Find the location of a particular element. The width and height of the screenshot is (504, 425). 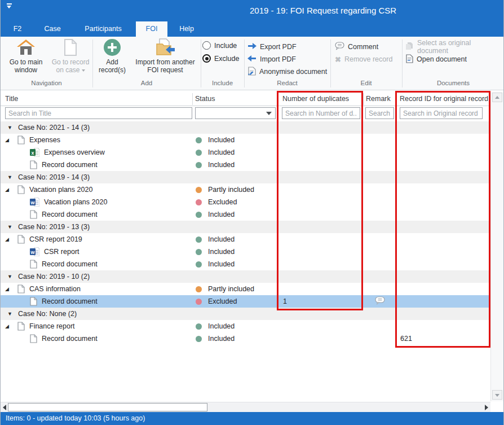

table-row: xExpenses overviewIncluded is located at coordinates (246, 152).